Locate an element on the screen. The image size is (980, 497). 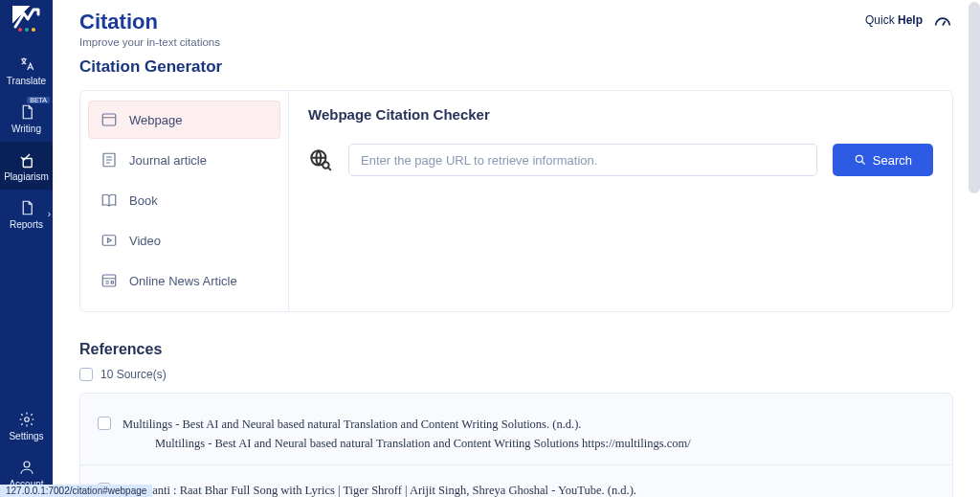
app-logo is located at coordinates (27, 20).